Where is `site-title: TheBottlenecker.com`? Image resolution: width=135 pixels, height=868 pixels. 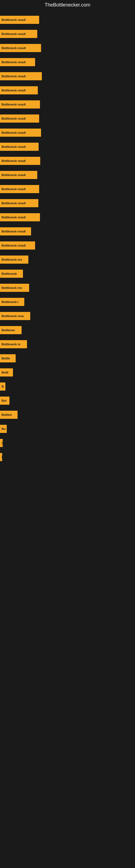 site-title: TheBottlenecker.com is located at coordinates (68, 5).